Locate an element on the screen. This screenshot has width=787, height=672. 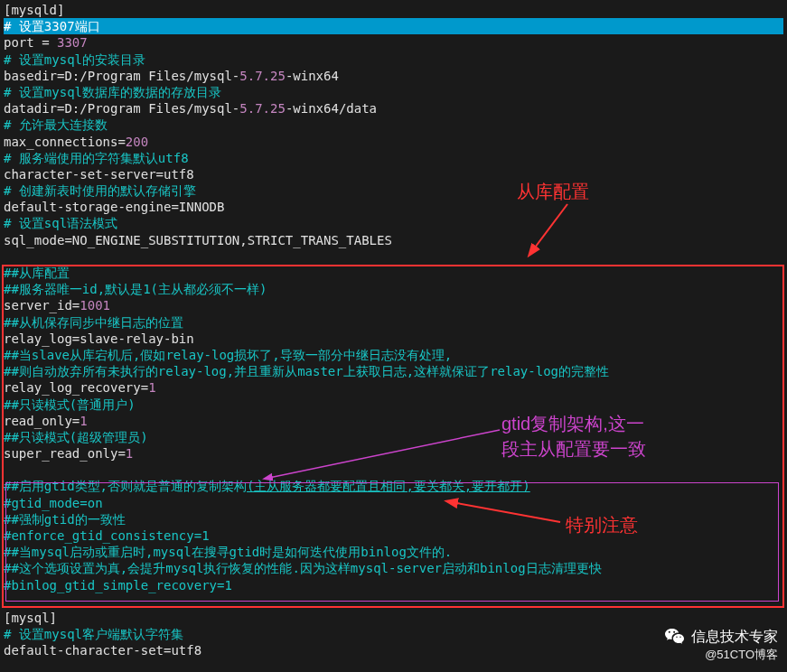
wechat-icon is located at coordinates (675, 637).